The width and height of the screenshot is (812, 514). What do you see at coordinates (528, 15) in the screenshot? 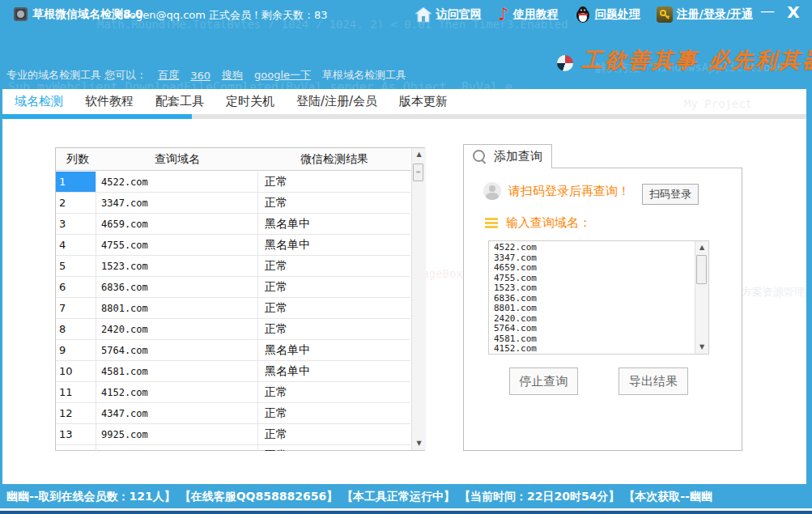
I see `nav-tutorial: ♪ 使用教程` at bounding box center [528, 15].